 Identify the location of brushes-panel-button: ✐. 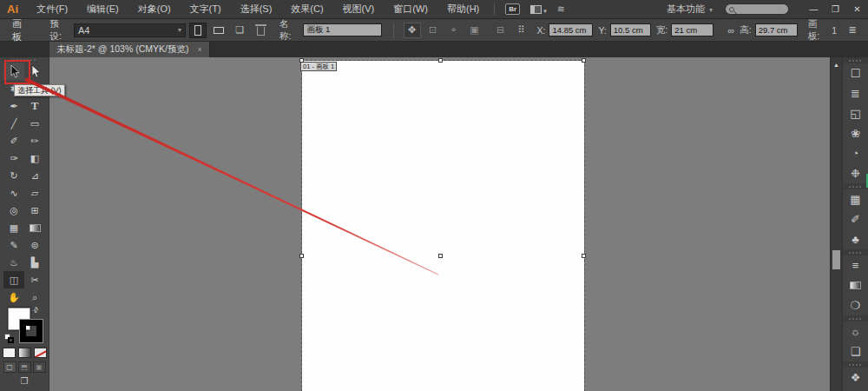
(856, 219).